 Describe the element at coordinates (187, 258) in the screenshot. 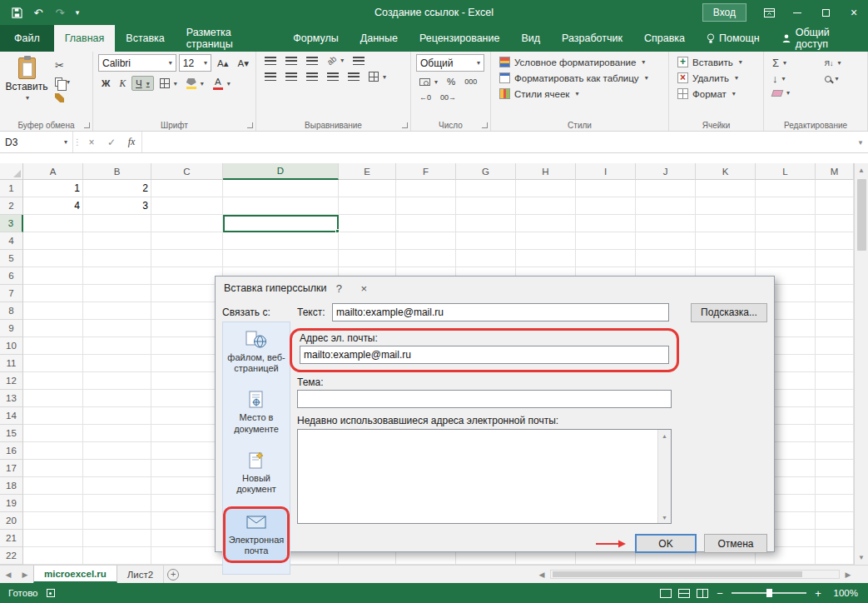

I see `cell-C5` at that location.